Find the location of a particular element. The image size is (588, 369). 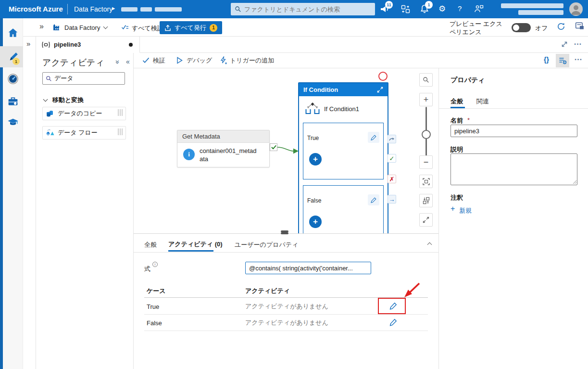

edit-false-activities-button is located at coordinates (374, 200).